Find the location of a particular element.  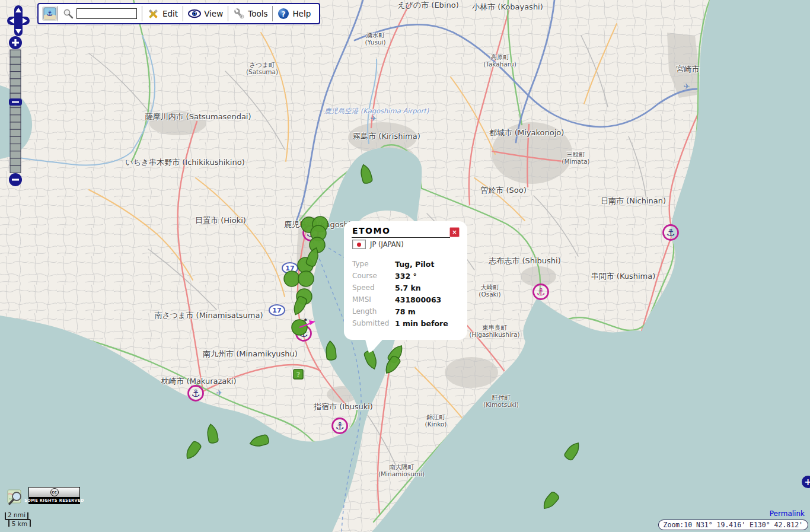

detail-row: Submitted1 min before is located at coordinates (407, 323).